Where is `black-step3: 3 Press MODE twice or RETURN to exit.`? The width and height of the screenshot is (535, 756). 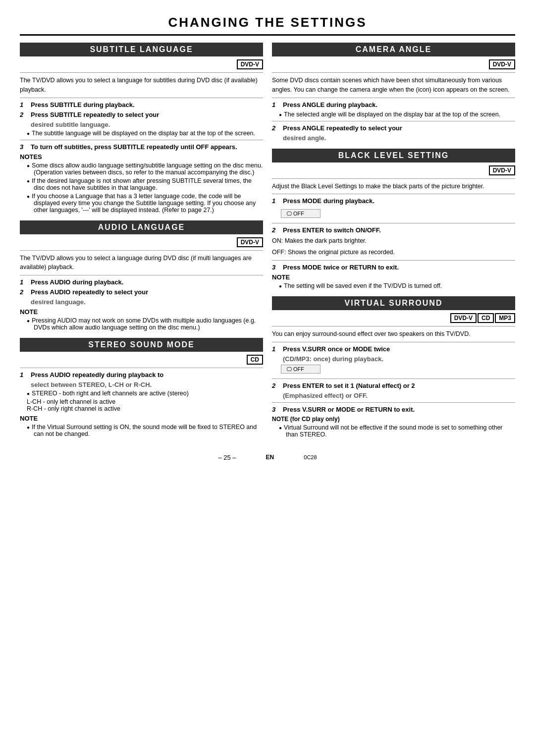
black-step3: 3 Press MODE twice or RETURN to exit. is located at coordinates (393, 268).